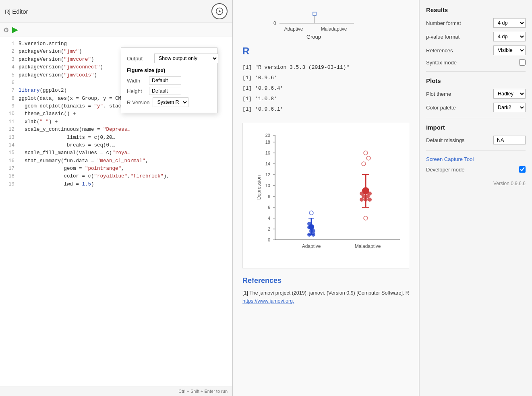 Image resolution: width=532 pixels, height=396 pixels. I want to click on number-format-label: Number format, so click(444, 23).